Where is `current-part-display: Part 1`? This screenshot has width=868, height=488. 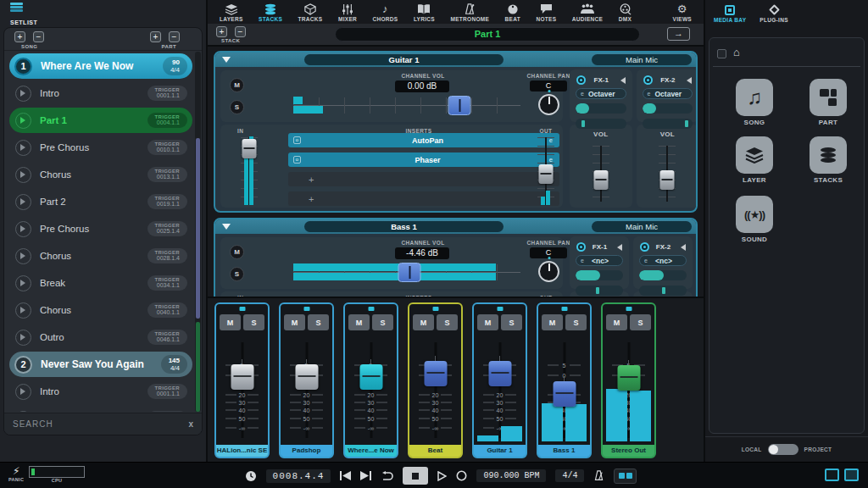
current-part-display: Part 1 is located at coordinates (487, 34).